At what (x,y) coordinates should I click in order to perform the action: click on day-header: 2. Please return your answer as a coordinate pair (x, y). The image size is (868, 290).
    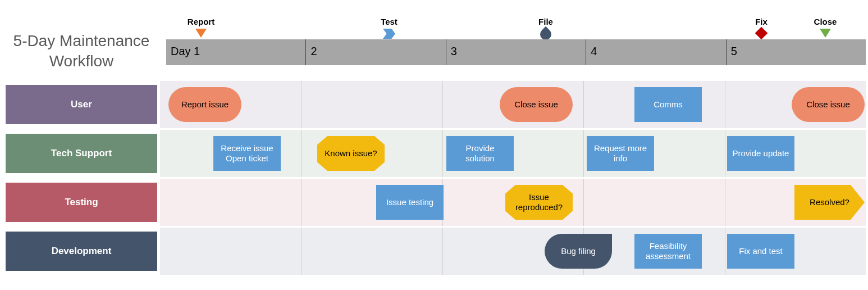
    Looking at the image, I should click on (375, 52).